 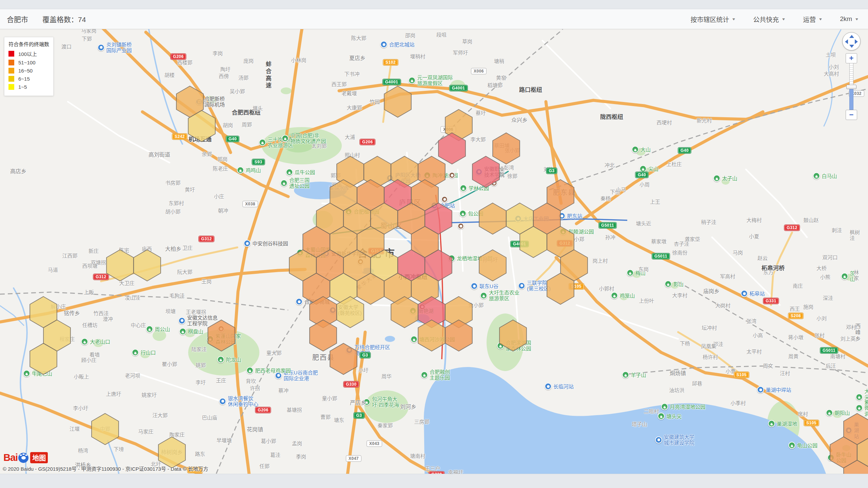 I want to click on zoom-in-button: +, so click(x=851, y=58).